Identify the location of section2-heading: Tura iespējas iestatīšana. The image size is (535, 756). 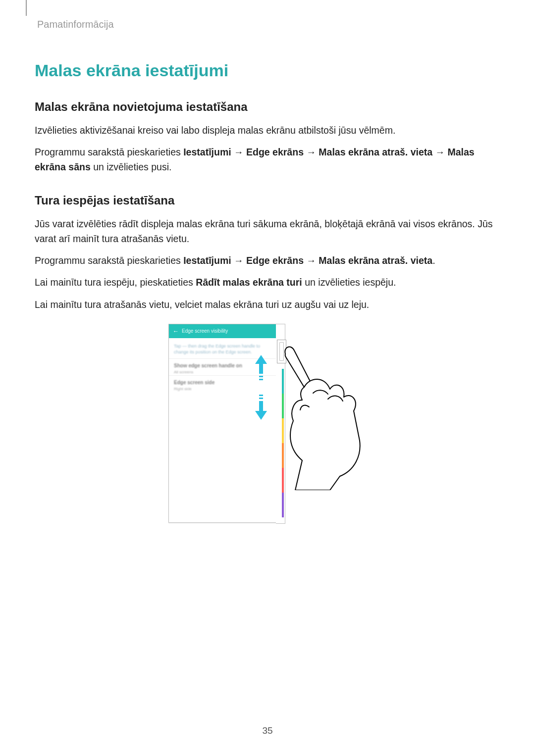
(268, 201).